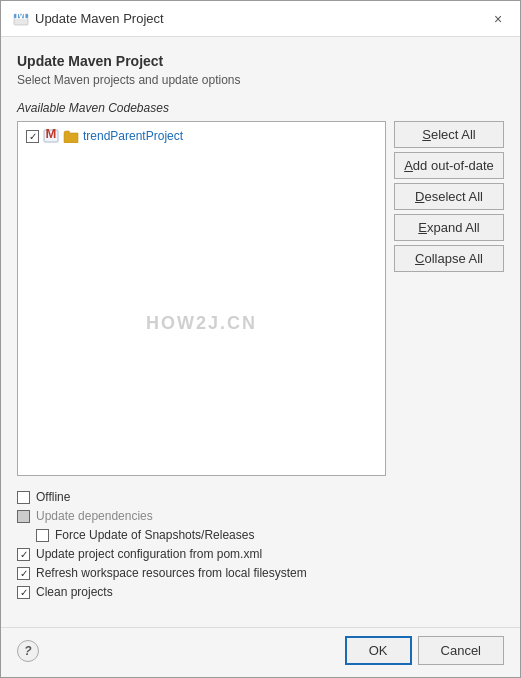 Image resolution: width=521 pixels, height=678 pixels. What do you see at coordinates (51, 136) in the screenshot?
I see `maven-project-icon: M` at bounding box center [51, 136].